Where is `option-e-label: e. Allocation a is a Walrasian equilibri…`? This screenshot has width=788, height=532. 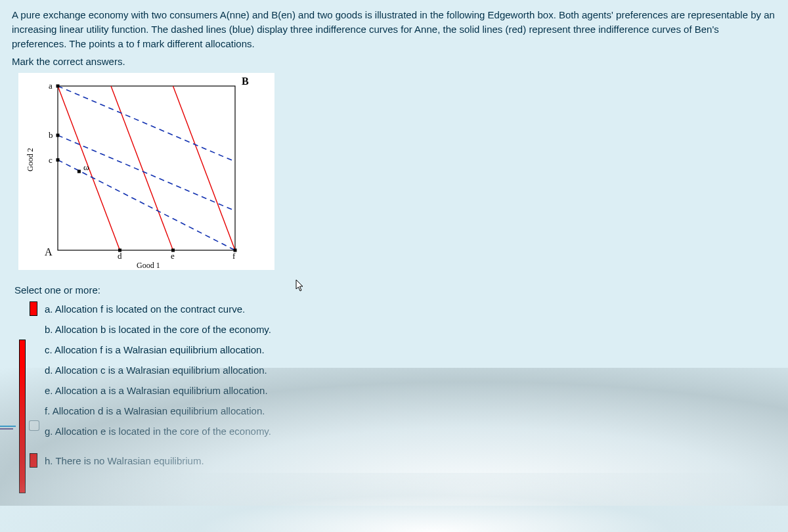 option-e-label: e. Allocation a is a Walrasian equilibri… is located at coordinates (156, 390).